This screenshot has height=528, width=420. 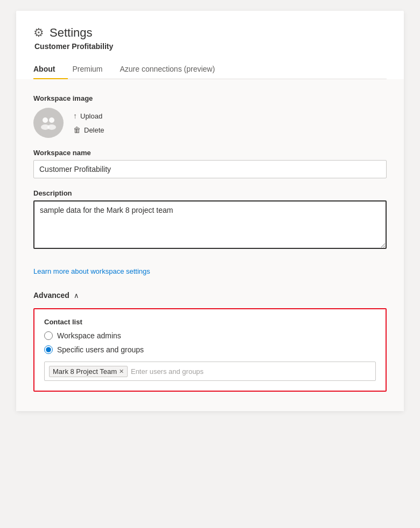 What do you see at coordinates (89, 336) in the screenshot?
I see `radio-workspace-admins-label: Workspace admins` at bounding box center [89, 336].